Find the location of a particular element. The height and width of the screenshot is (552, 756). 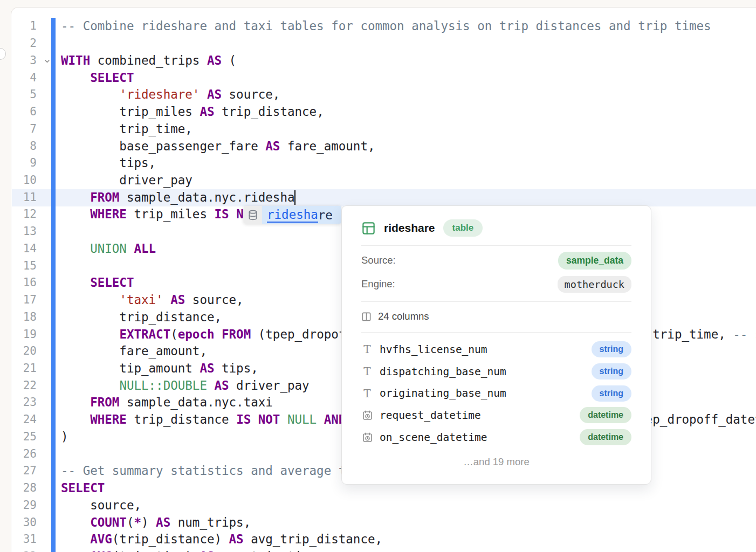

code-text: ) is located at coordinates (65, 437).